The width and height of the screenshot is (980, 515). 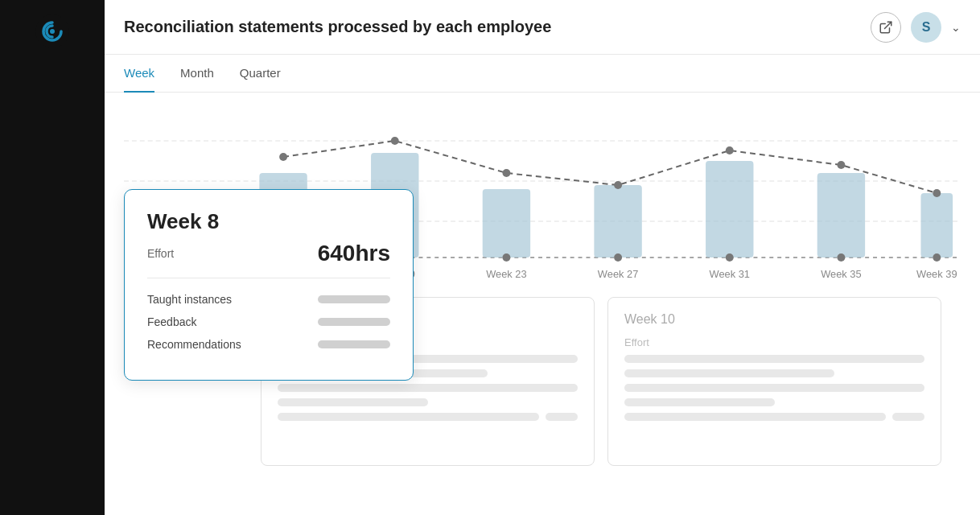 I want to click on app-logo-icon, so click(x=52, y=31).